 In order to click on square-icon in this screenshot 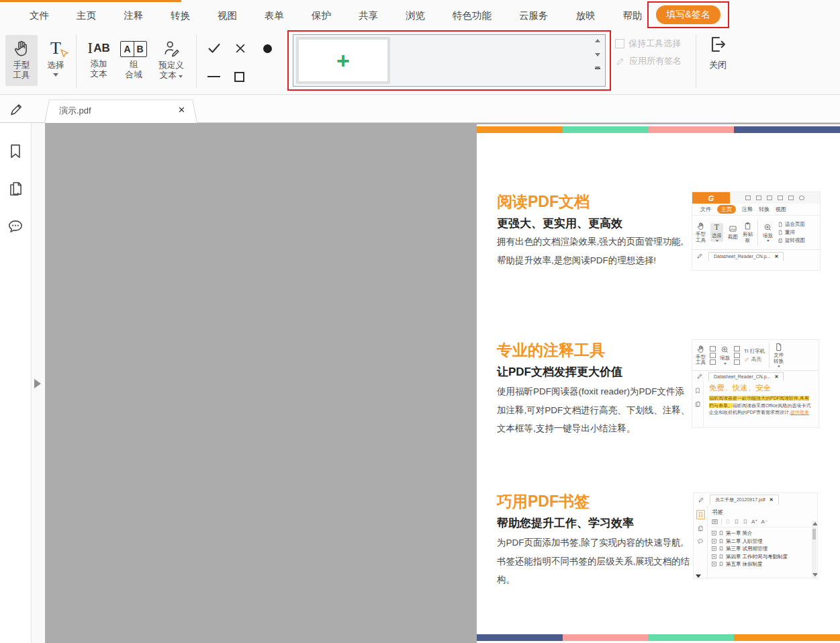, I will do `click(239, 77)`.